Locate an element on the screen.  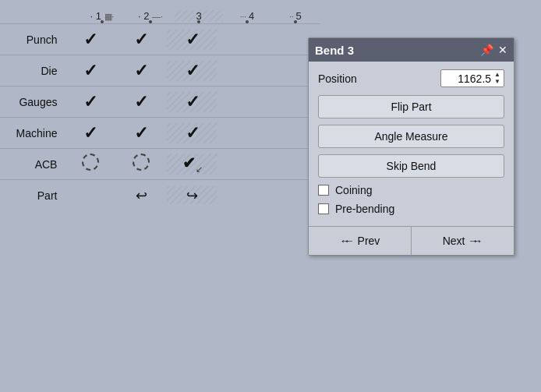
position-spinner: ▲ ▼ is located at coordinates (497, 78).